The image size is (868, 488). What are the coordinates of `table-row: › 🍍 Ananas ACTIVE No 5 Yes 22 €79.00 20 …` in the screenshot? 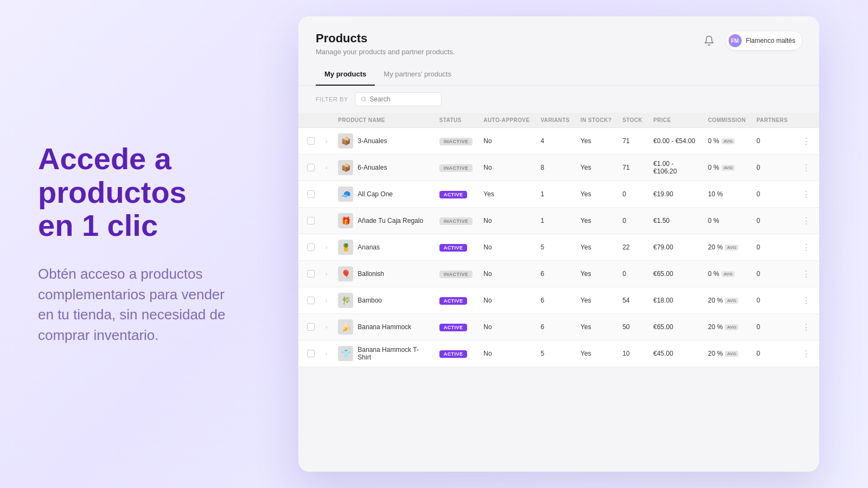 It's located at (559, 247).